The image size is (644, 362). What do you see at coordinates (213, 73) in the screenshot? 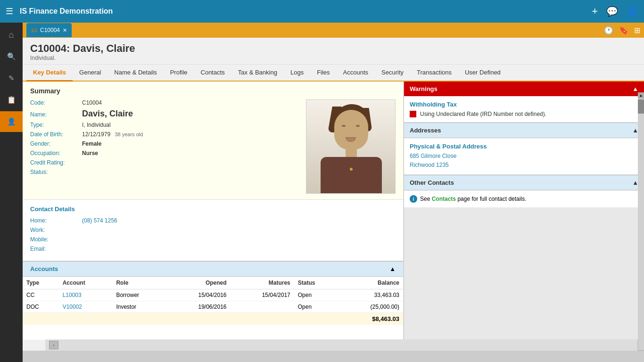
I see `tab-contacts: Contacts` at bounding box center [213, 73].